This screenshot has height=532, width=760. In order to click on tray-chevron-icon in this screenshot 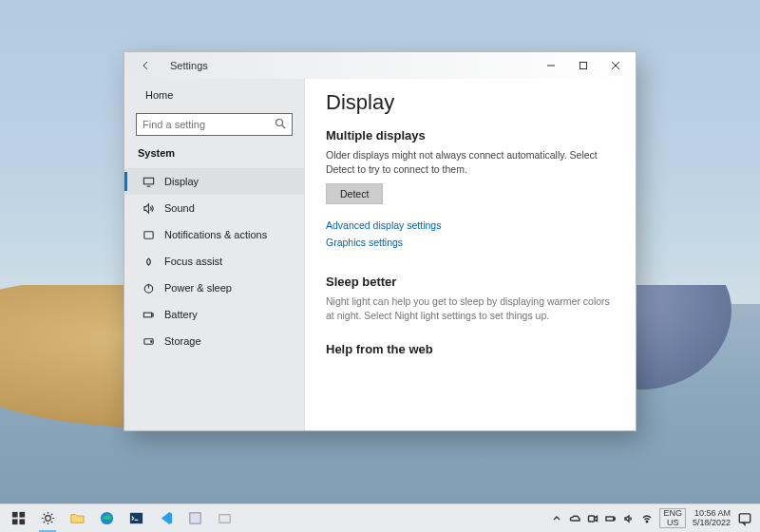, I will do `click(557, 519)`.